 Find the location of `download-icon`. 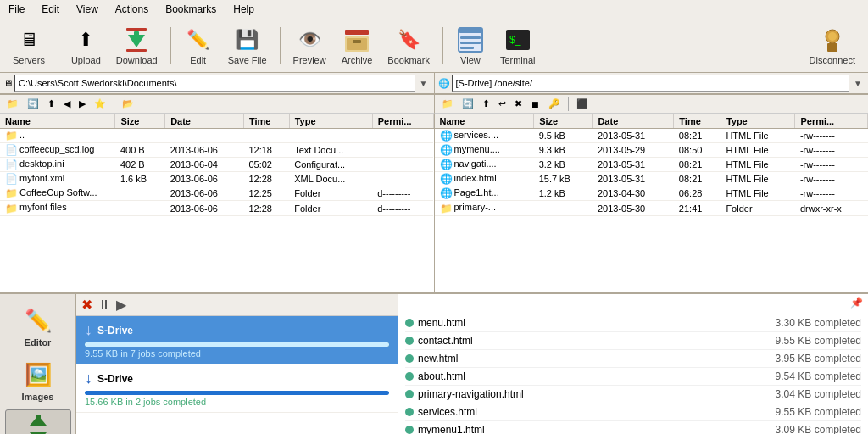

download-icon is located at coordinates (136, 40).